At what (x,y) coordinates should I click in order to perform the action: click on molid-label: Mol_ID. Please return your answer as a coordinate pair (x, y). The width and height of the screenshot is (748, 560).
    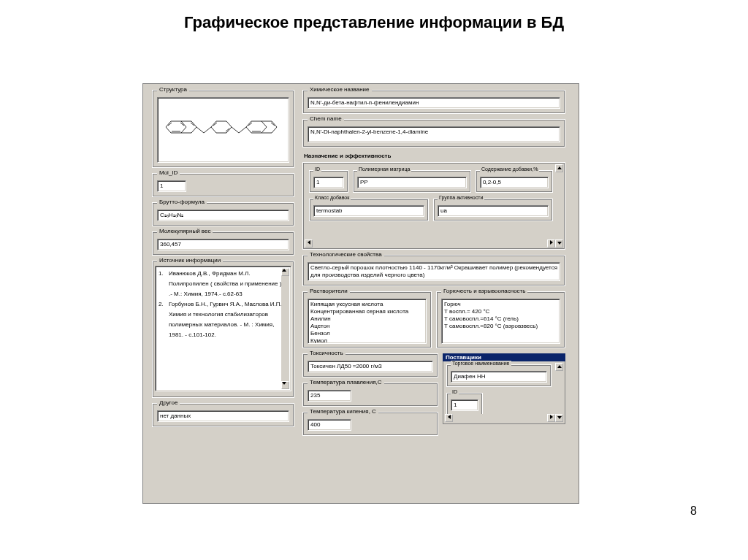
    Looking at the image, I should click on (168, 172).